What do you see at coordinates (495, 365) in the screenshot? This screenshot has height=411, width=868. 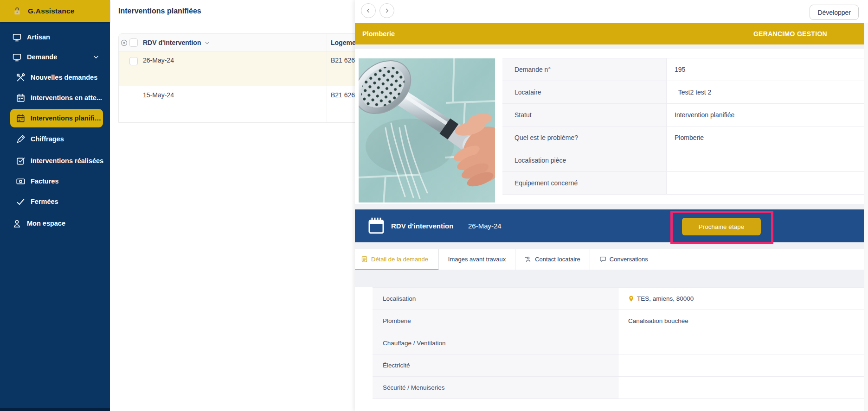 I see `detail-label: Électricité` at bounding box center [495, 365].